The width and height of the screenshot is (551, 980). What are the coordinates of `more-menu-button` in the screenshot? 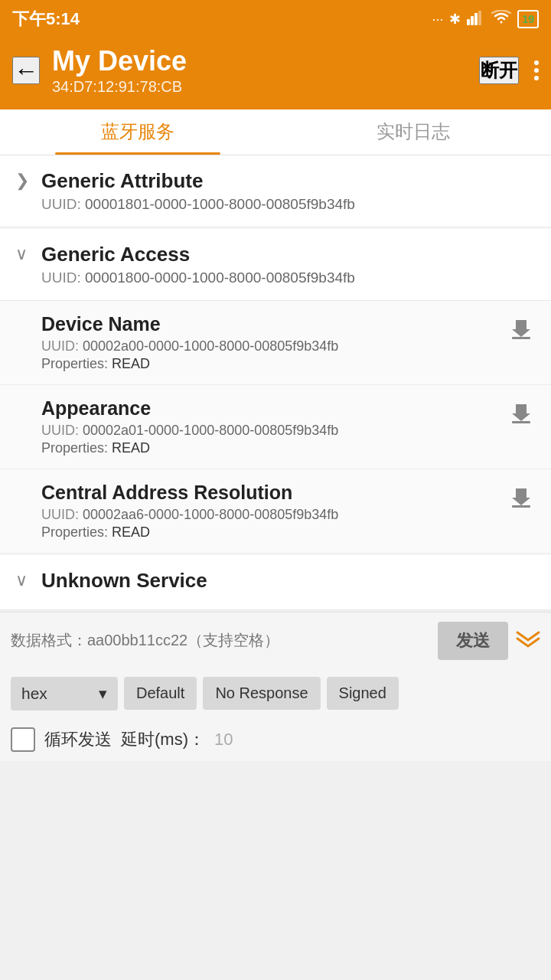 It's located at (536, 70).